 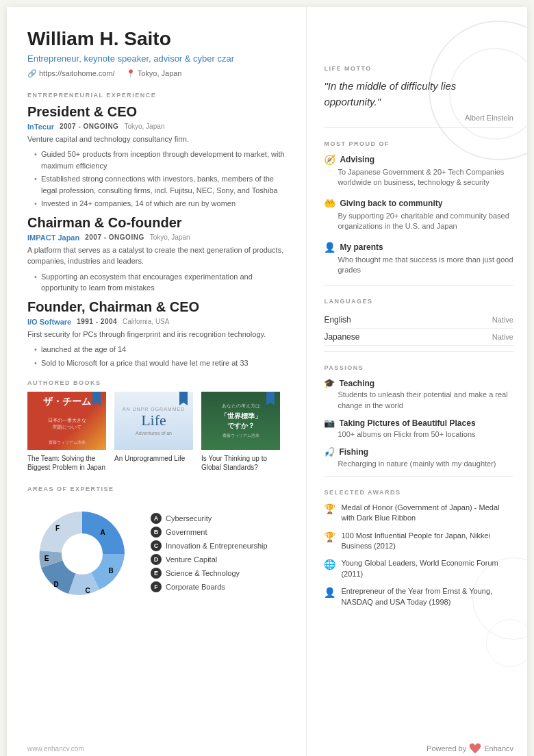 I want to click on passion-desc-1: Students to unleash their potential and …, so click(x=419, y=400).